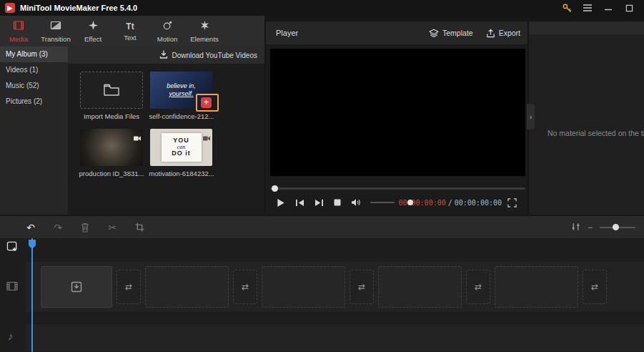  I want to click on effect-icon, so click(93, 27).